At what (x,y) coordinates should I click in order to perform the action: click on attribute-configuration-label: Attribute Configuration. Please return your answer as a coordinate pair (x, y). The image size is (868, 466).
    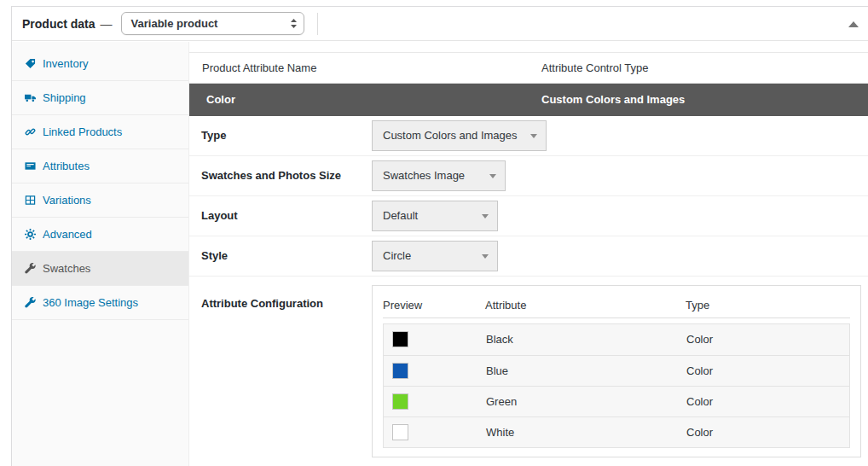
    Looking at the image, I should click on (263, 304).